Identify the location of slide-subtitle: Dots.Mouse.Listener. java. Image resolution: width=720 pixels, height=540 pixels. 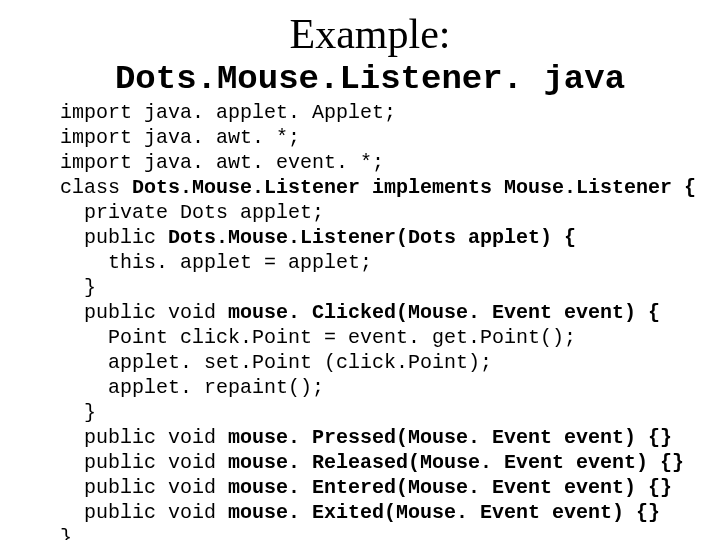
(370, 79).